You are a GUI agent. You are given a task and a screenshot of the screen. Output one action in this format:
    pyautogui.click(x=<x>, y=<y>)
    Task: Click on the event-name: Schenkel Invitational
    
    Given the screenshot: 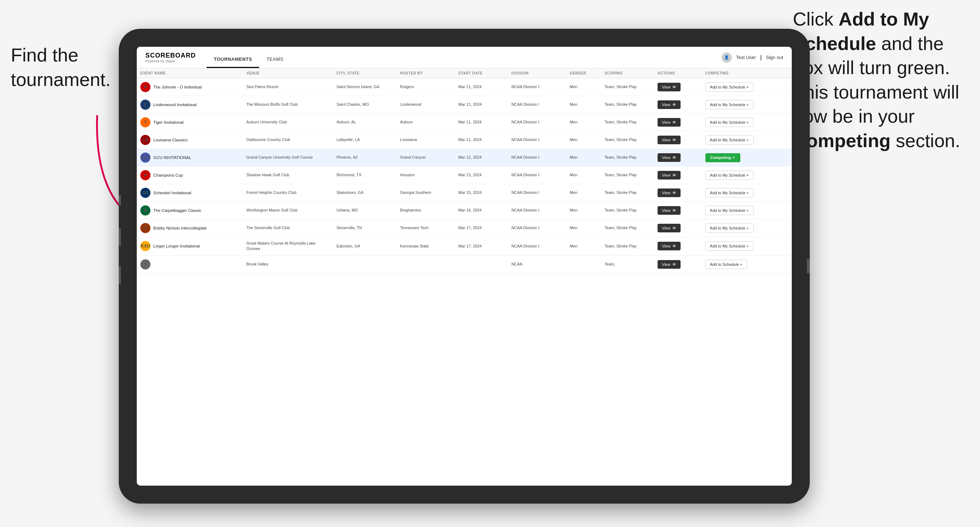 What is the action you would take?
    pyautogui.click(x=172, y=193)
    